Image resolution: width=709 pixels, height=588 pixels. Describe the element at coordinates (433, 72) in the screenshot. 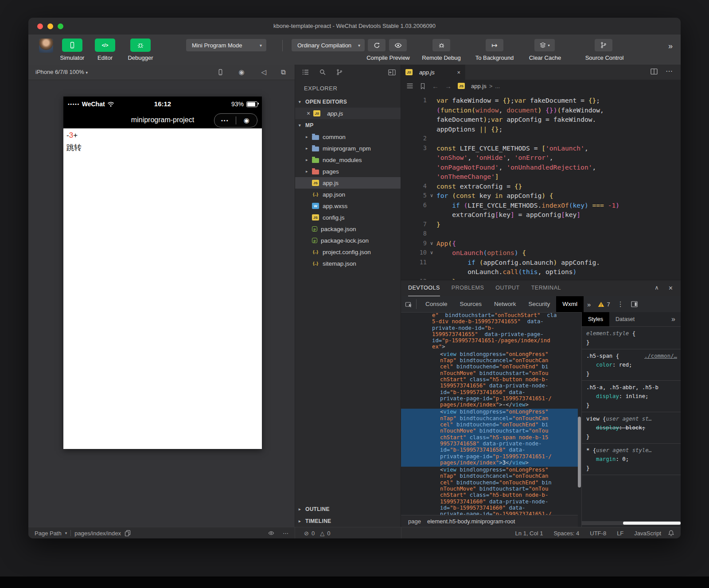

I see `tab-app-js: JS app.js ×` at that location.